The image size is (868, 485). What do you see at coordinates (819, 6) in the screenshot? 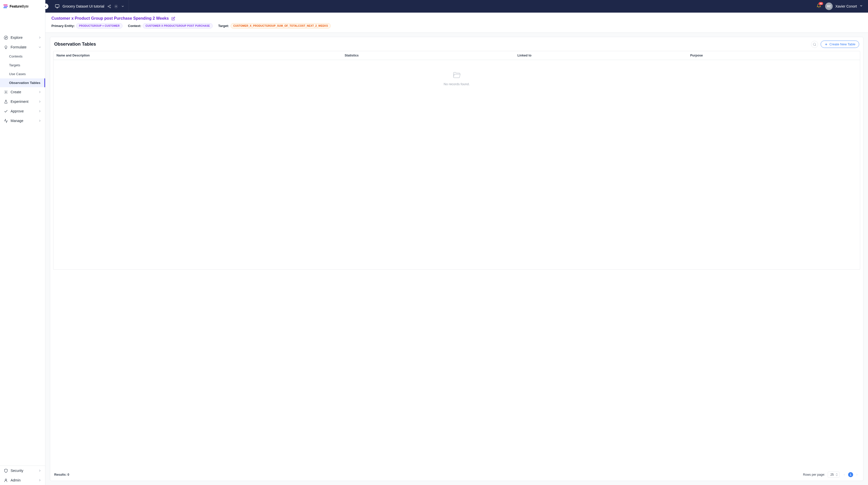
I see `notifications-button: 42` at bounding box center [819, 6].